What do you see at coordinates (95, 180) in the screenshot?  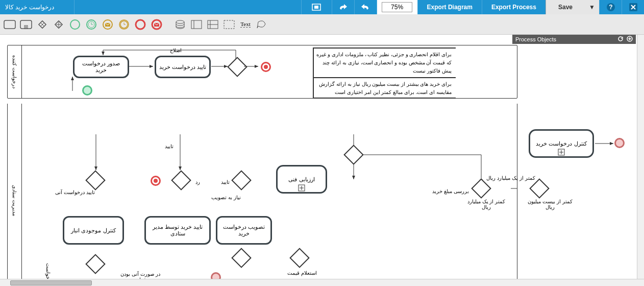 I see `gateway-instant` at bounding box center [95, 180].